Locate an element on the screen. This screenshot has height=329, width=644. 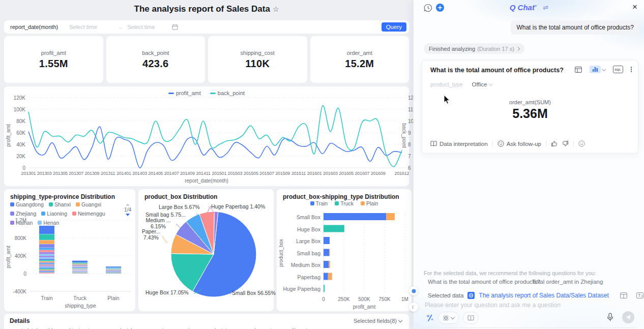
kpi-card: shipping_cost110K is located at coordinates (257, 59).